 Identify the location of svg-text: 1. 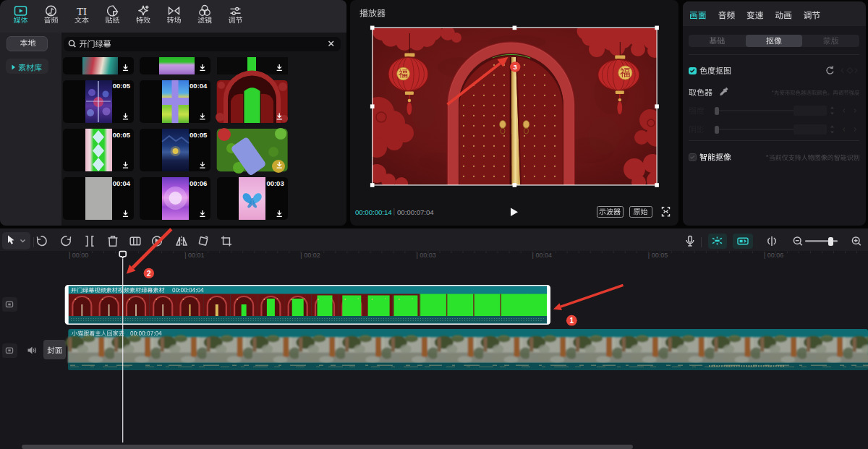
(572, 321).